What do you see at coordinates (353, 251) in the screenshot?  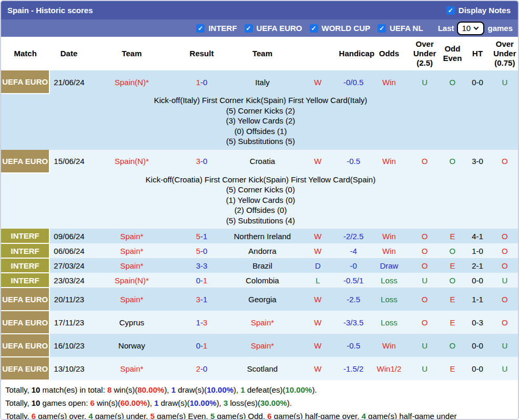 I see `handicap-value: -4` at bounding box center [353, 251].